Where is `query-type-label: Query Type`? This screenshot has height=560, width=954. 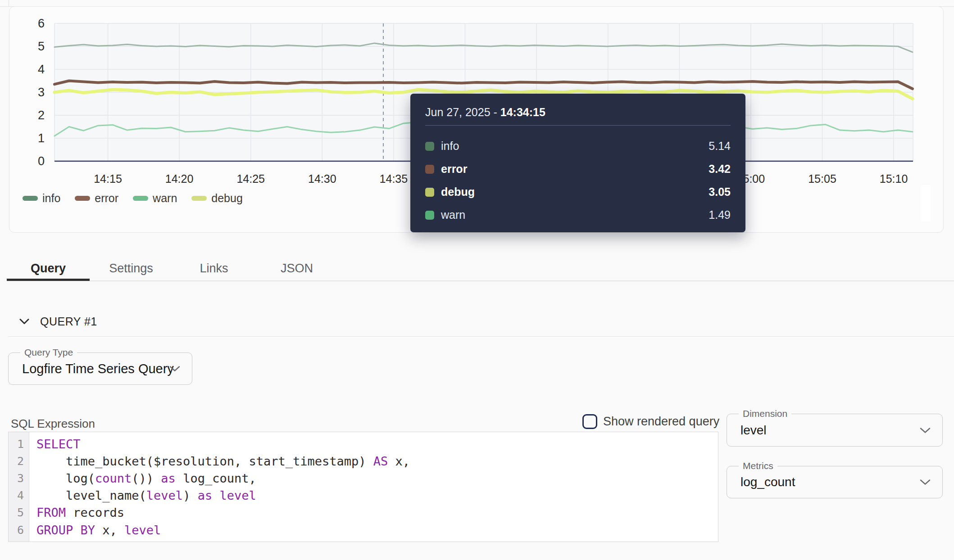 query-type-label: Query Type is located at coordinates (49, 352).